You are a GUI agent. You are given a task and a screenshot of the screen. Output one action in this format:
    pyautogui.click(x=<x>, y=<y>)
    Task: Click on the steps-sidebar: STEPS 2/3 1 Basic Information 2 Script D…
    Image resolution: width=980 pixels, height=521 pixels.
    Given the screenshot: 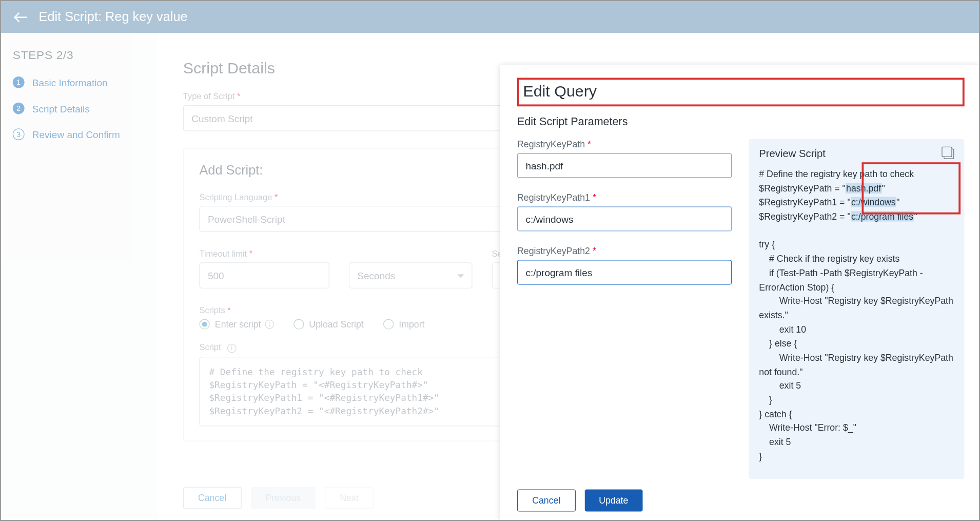 What is the action you would take?
    pyautogui.click(x=79, y=277)
    